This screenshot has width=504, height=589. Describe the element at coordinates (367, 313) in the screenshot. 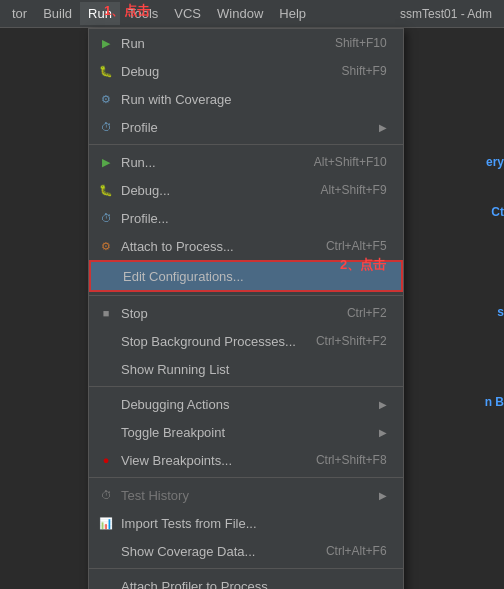

I see `stop-shortcut: Ctrl+F2` at that location.